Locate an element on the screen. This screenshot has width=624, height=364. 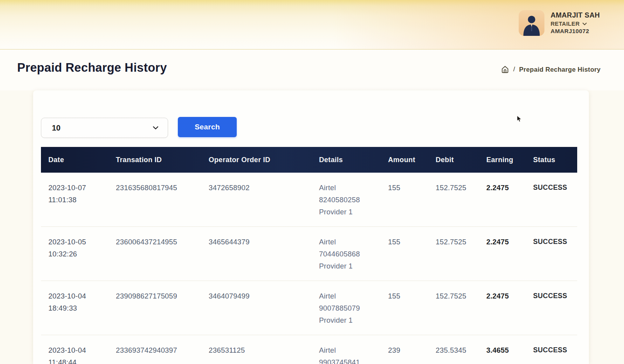
avatar is located at coordinates (532, 23).